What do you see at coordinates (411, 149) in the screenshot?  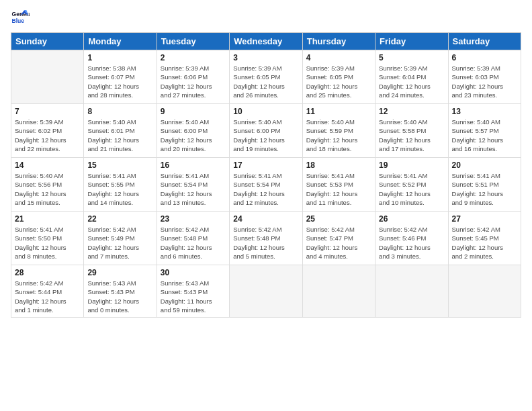 I see `cell-info-line: and 17 minutes.` at bounding box center [411, 149].